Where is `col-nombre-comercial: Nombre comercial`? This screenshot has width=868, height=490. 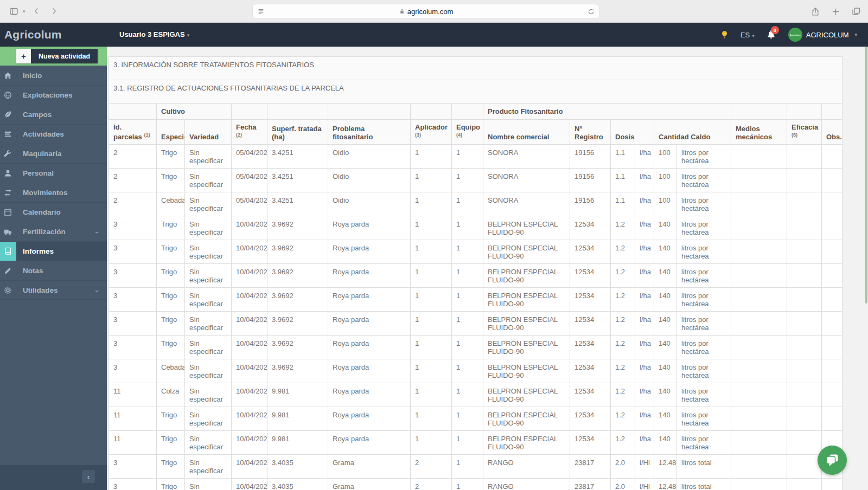
col-nombre-comercial: Nombre comercial is located at coordinates (527, 132).